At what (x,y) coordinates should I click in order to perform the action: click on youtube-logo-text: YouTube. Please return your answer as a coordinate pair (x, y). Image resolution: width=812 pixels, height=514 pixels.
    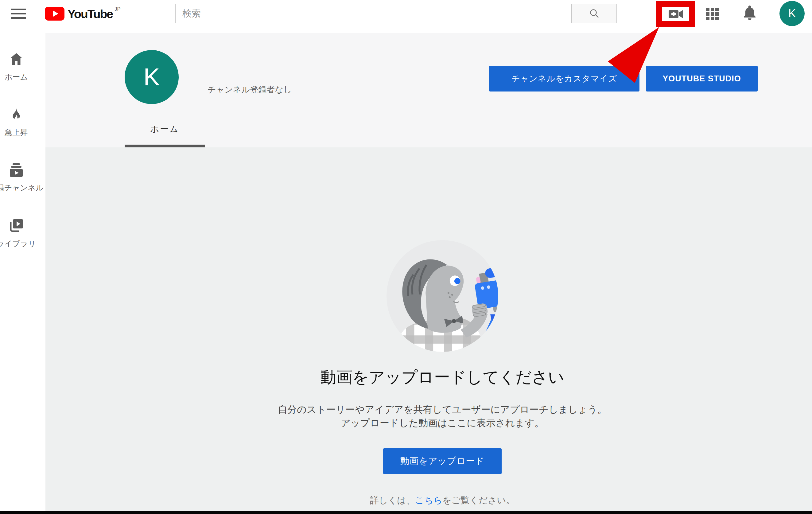
    Looking at the image, I should click on (90, 14).